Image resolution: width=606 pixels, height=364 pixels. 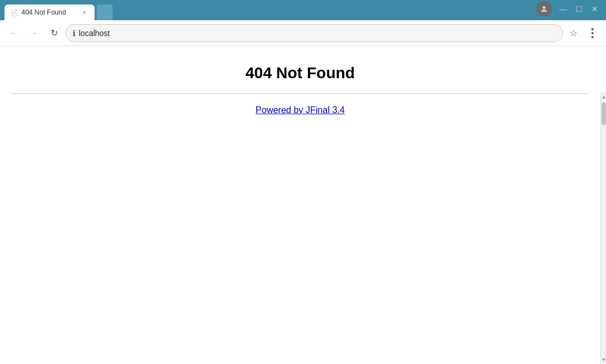 What do you see at coordinates (84, 12) in the screenshot?
I see `tab-close-button: ×` at bounding box center [84, 12].